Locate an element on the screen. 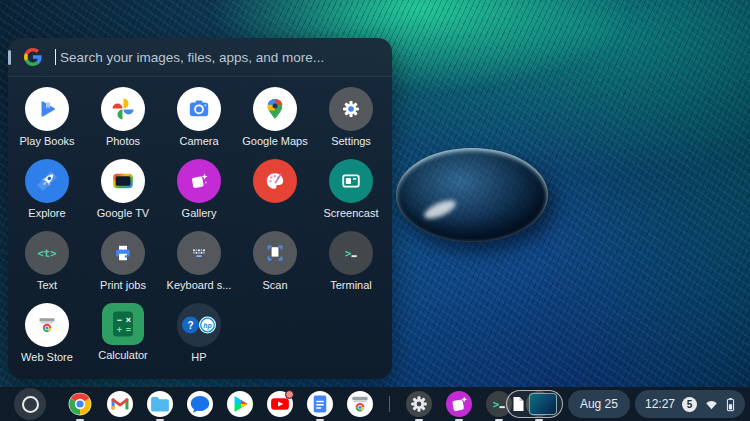 This screenshot has width=750, height=421. search-input is located at coordinates (225, 58).